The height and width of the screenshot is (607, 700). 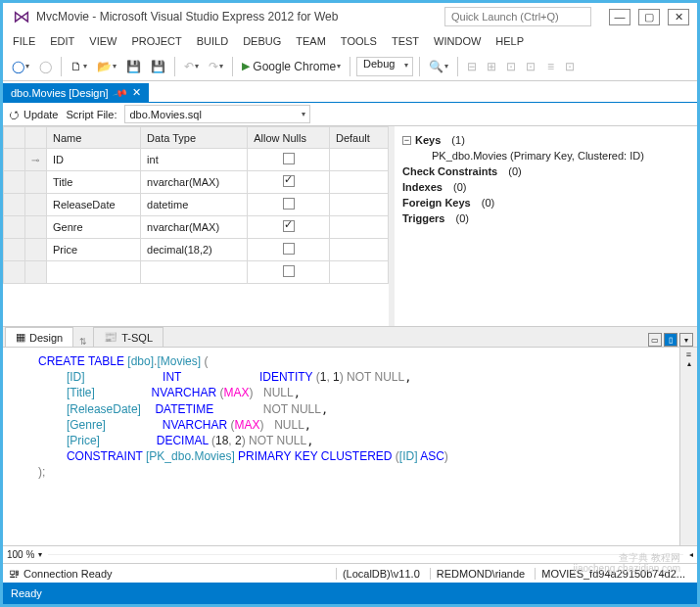 I want to click on update-icon: ⭯, so click(x=14, y=115).